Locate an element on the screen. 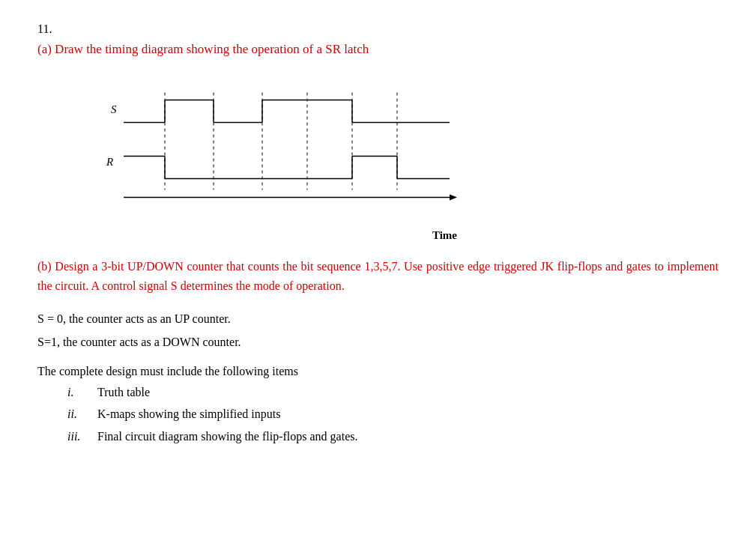 This screenshot has height=558, width=756. items-header: The complete design must include the fol… is located at coordinates (378, 372).